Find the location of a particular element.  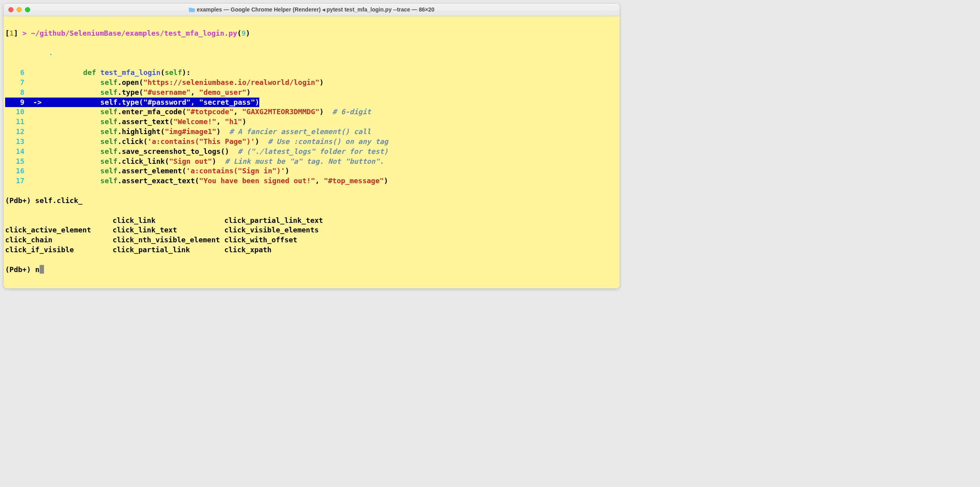

code-line-17: 17 self.assert_exact_text("You have been… is located at coordinates (312, 181).